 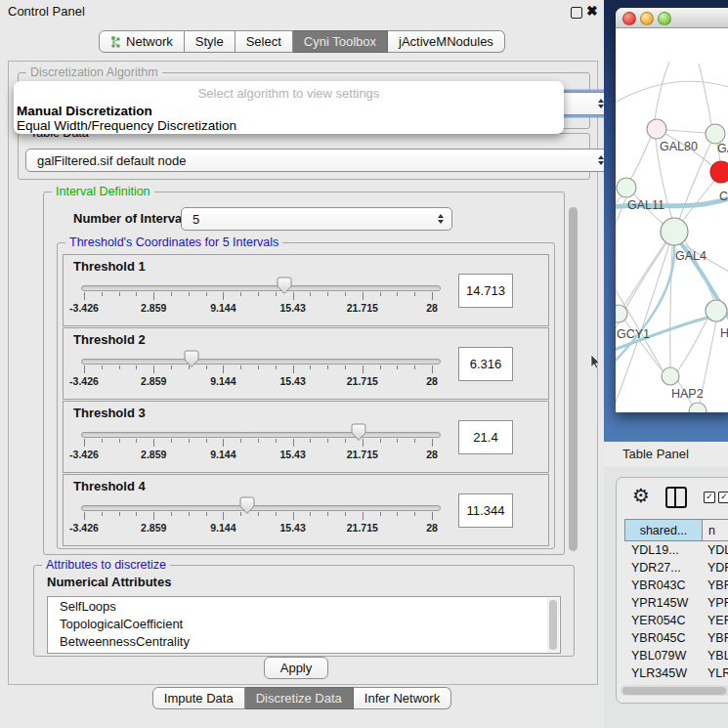 I want to click on tick-label: 9.144, so click(x=223, y=528).